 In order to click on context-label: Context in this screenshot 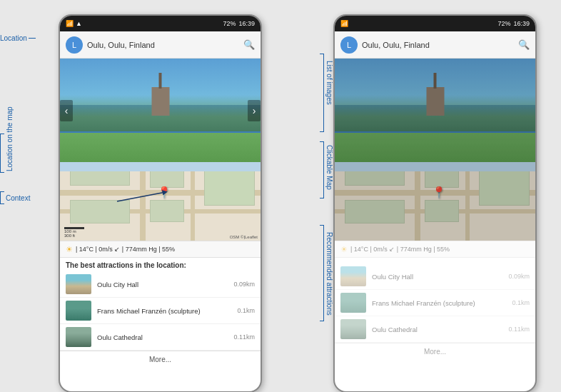, I will do `click(18, 198)`.